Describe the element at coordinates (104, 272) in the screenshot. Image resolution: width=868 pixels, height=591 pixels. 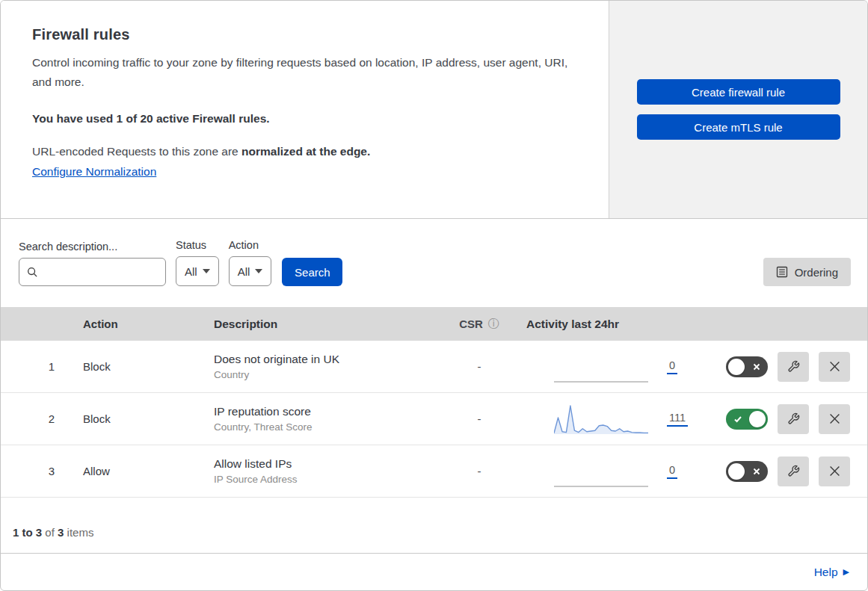
I see `search-input` at that location.